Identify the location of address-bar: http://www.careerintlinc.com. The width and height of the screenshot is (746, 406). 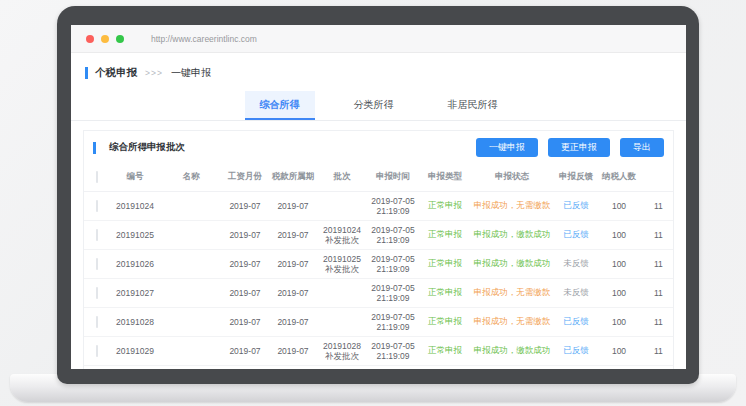
(204, 39).